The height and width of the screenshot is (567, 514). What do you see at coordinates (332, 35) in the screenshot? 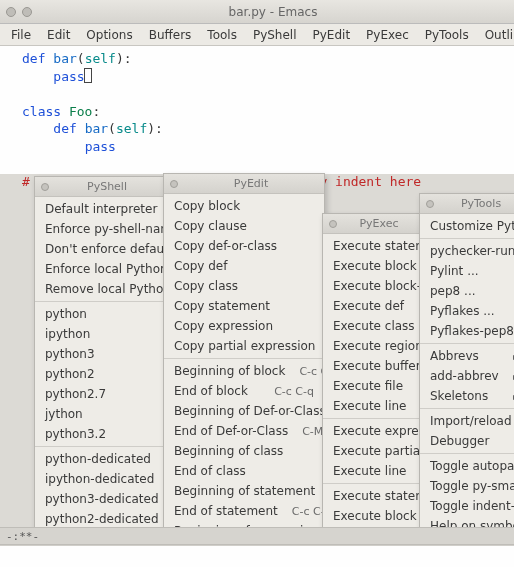
I see `menu-pyedit: PyEdit` at bounding box center [332, 35].